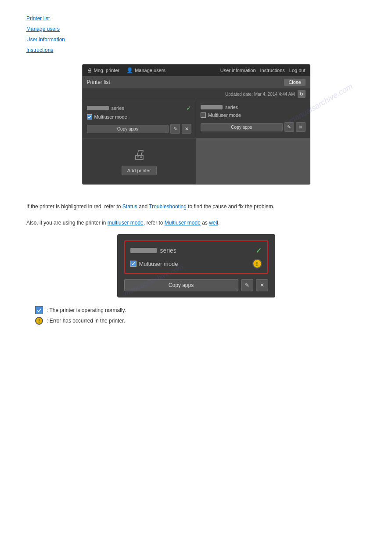 The height and width of the screenshot is (555, 392). I want to click on printer-2-name: series, so click(219, 107).